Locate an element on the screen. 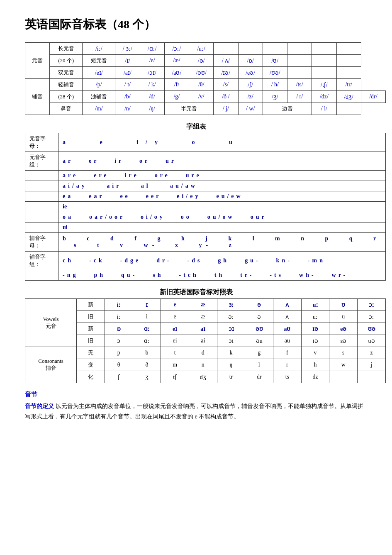  ipa-ia: /ɪə/ is located at coordinates (226, 73).